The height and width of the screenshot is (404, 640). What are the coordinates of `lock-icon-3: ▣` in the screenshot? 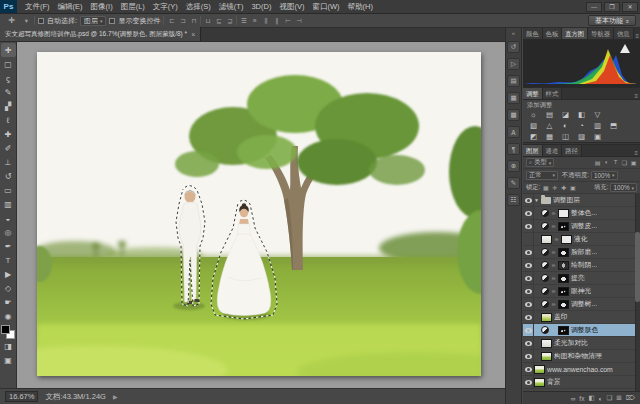 It's located at (572, 188).